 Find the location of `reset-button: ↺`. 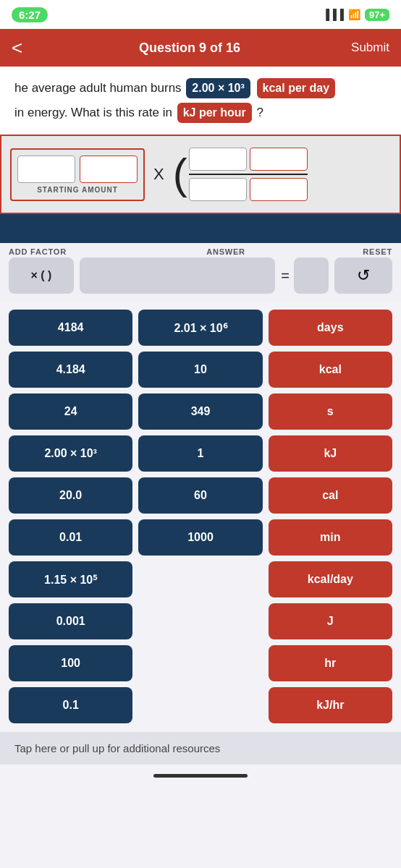

reset-button: ↺ is located at coordinates (363, 276).